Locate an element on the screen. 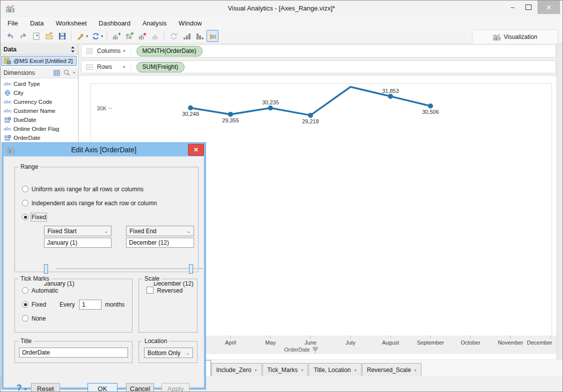  radio-uniform-range is located at coordinates (25, 189).